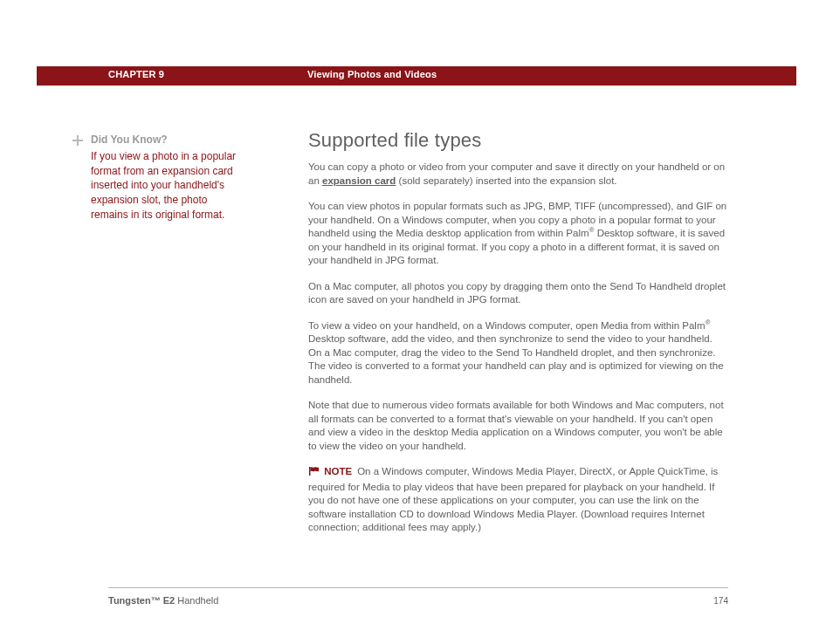 This screenshot has height=644, width=833. What do you see at coordinates (513, 499) in the screenshot?
I see `note-body: On a Windows computer, Windows Media Pla…` at bounding box center [513, 499].